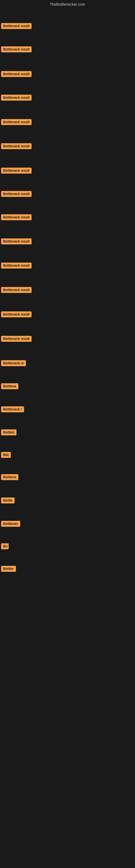 The width and height of the screenshot is (135, 868). Describe the element at coordinates (11, 524) in the screenshot. I see `bottleneck-item-22: Bottlenec` at that location.